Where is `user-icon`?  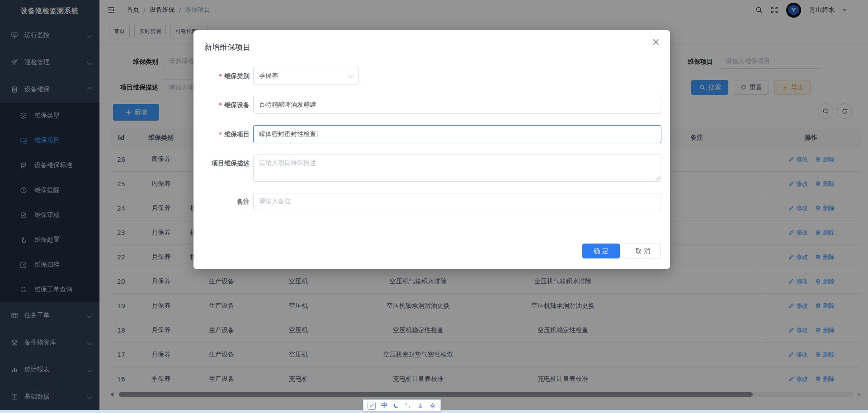 user-icon is located at coordinates (420, 406).